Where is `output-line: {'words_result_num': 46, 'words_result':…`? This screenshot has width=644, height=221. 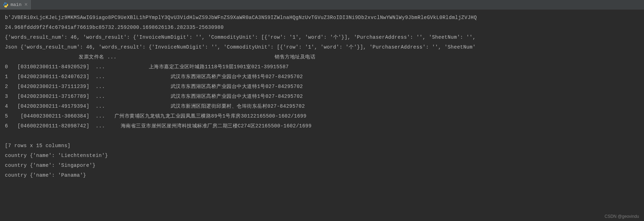 output-line: {'words_result_num': 46, 'words_result':… is located at coordinates (324, 37).